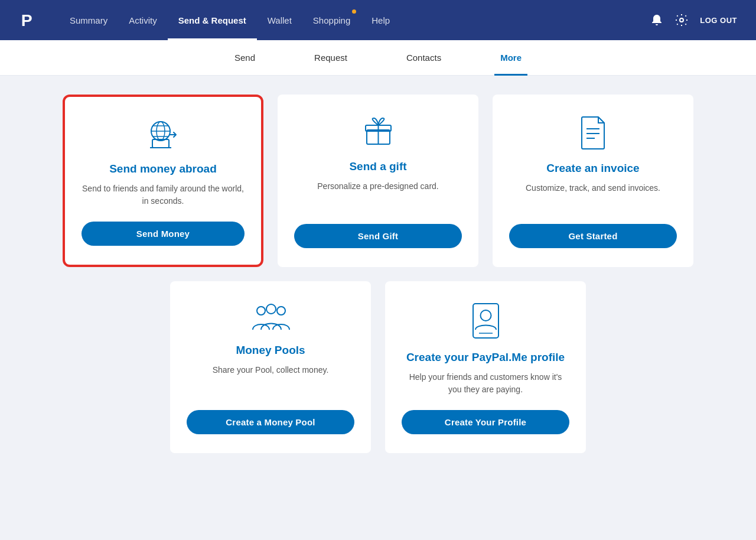 The image size is (756, 540). I want to click on top-nav: P Summary Activity Send & Request Wallet…, so click(378, 20).